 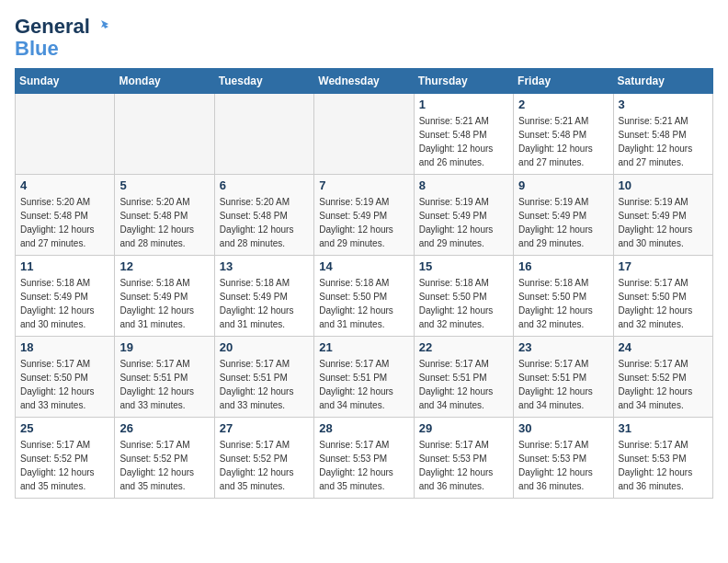 I want to click on daylight-text: Daylight: 12 hours and 27 minutes., so click(x=555, y=155).